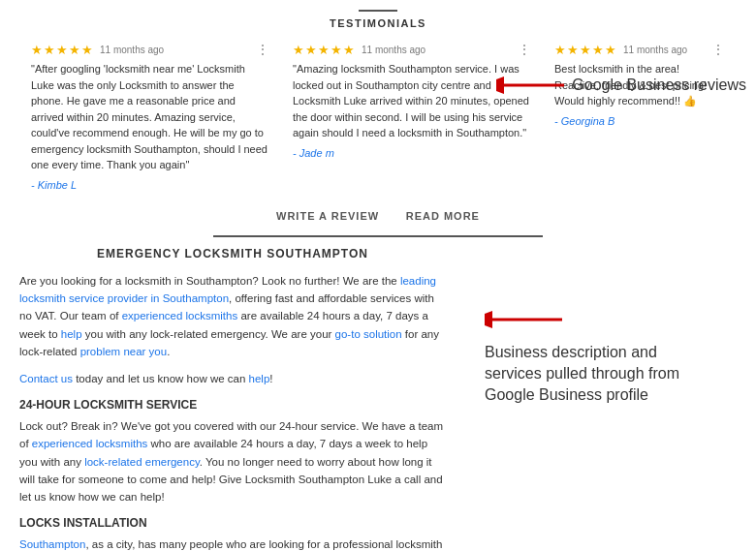  What do you see at coordinates (233, 254) in the screenshot?
I see `section-title: EMERGENCY LOCKSMITH SOUTHAMPTON` at bounding box center [233, 254].